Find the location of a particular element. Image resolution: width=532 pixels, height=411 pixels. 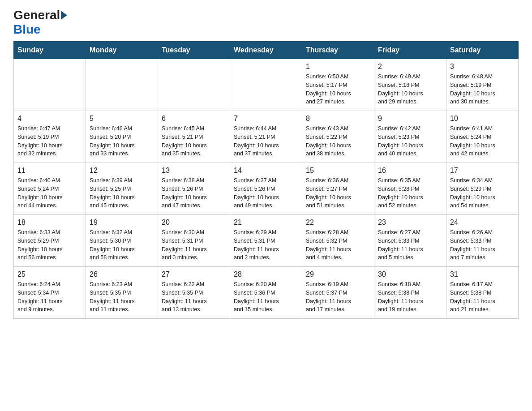

day-info: Sunrise: 6:20 AMSunset: 5:36 PMDaylight:… is located at coordinates (266, 297).